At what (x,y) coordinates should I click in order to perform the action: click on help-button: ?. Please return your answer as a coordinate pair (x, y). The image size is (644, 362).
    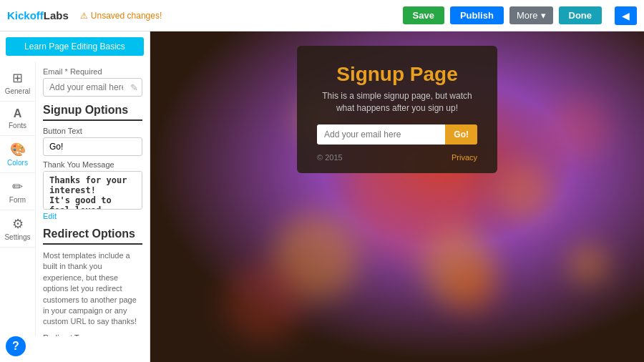
    Looking at the image, I should click on (16, 346).